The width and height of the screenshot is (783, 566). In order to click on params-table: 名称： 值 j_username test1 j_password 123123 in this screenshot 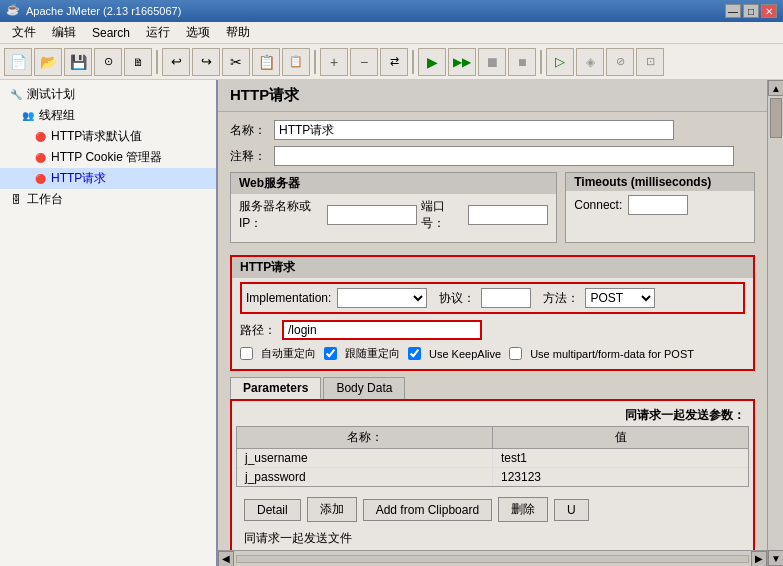, I will do `click(492, 456)`.